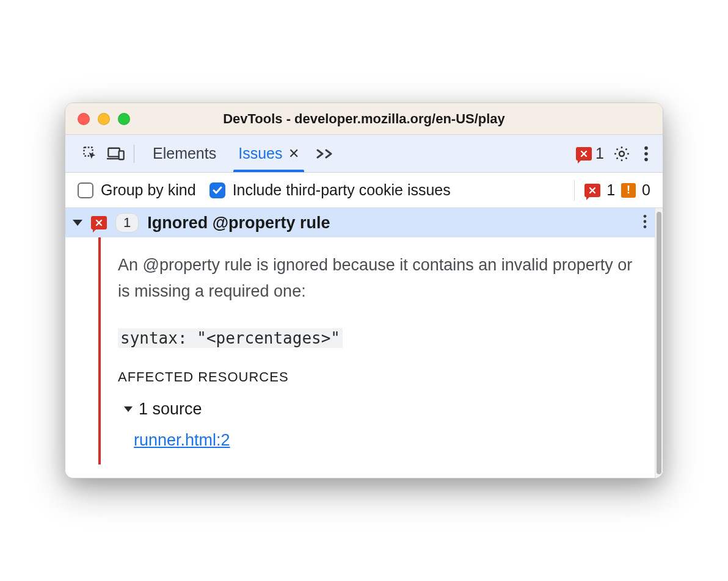  Describe the element at coordinates (127, 223) in the screenshot. I see `issue-count-pill: 1` at that location.